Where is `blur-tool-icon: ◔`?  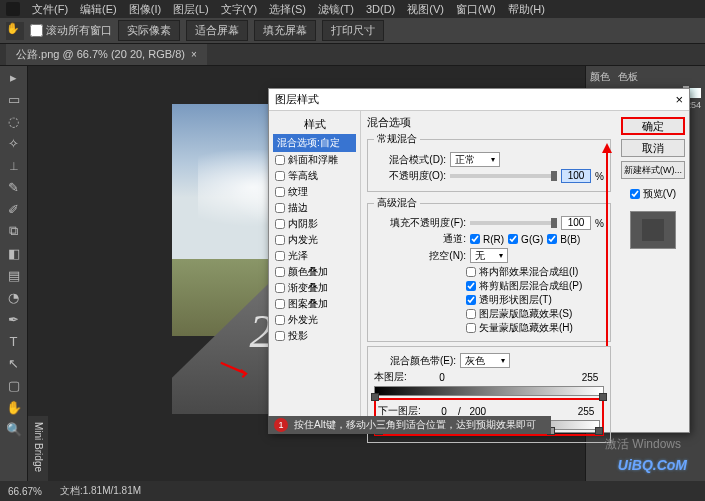
blur-tool-icon: ◔ is located at coordinates (14, 297).